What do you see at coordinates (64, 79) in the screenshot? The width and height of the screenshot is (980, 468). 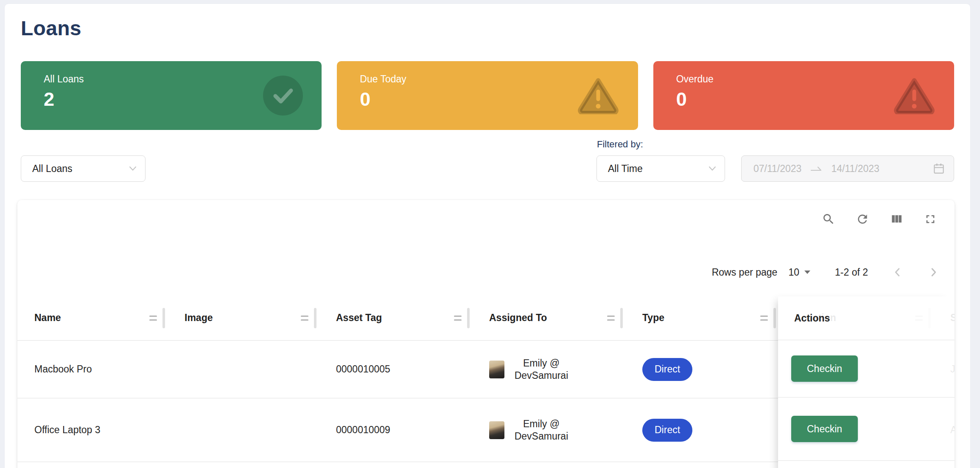 I see `stat-label: All Loans` at bounding box center [64, 79].